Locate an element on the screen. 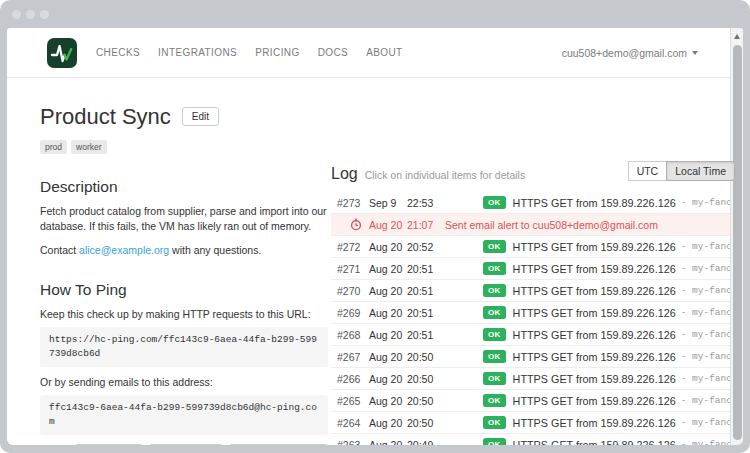  log-row: #265 Aug 20 20:50 OK HTTPS GET from 159.… is located at coordinates (536, 401).